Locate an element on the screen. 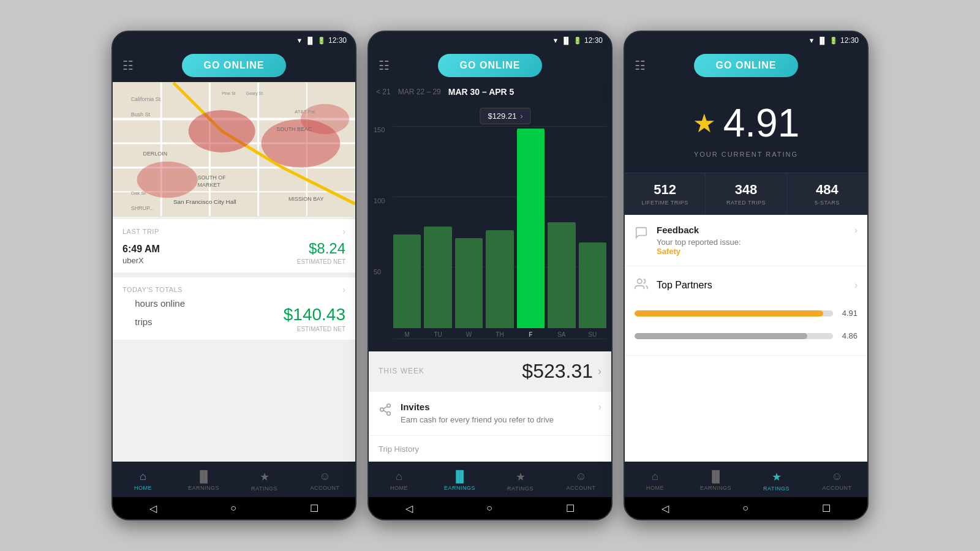 The width and height of the screenshot is (980, 551). chart-inner: M TU W TH is located at coordinates (500, 233).